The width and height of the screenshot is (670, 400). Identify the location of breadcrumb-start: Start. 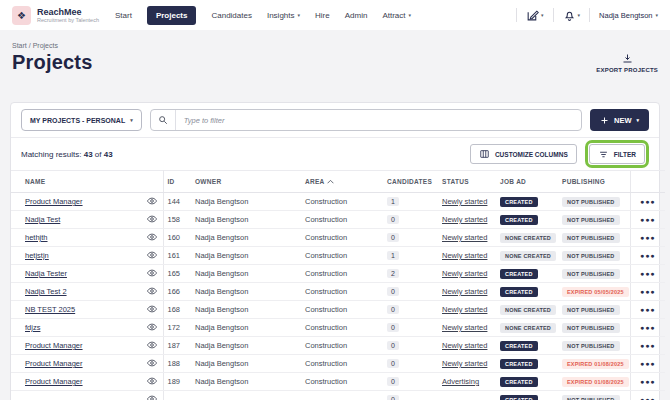
(20, 46).